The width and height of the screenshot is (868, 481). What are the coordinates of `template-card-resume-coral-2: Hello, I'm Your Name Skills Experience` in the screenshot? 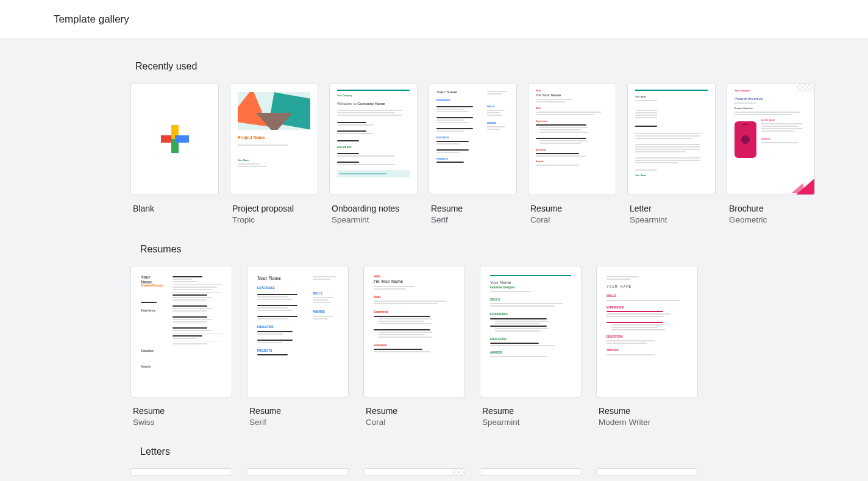 It's located at (414, 346).